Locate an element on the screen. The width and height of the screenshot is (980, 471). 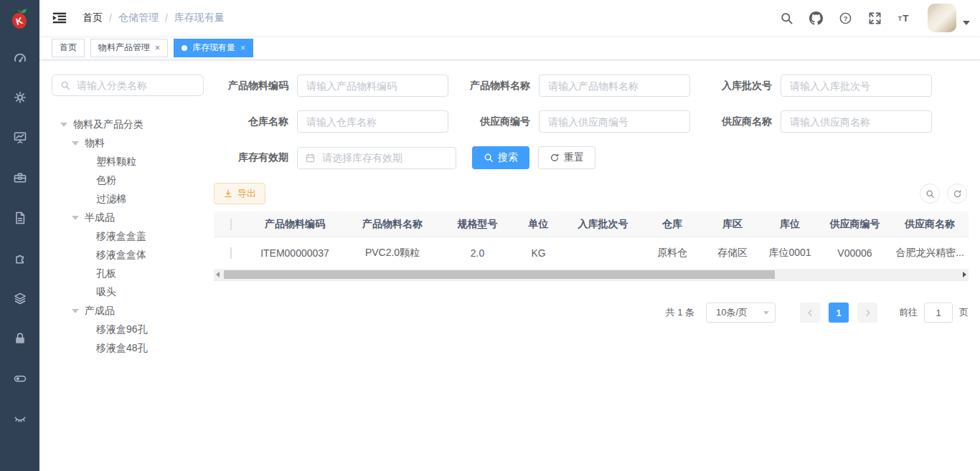
pagination: 共 1 条 10条/页 1 is located at coordinates (591, 313).